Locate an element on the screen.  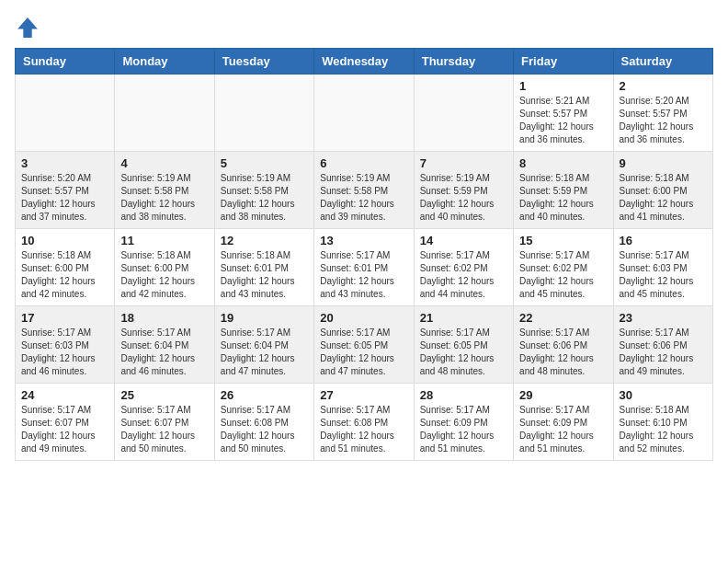
calendar-cell: 15Sunrise: 5:17 AM Sunset: 6:02 PM Dayli… is located at coordinates (563, 268).